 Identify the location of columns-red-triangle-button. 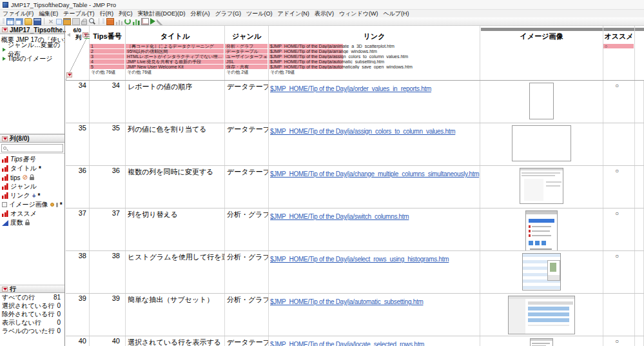
(5, 139).